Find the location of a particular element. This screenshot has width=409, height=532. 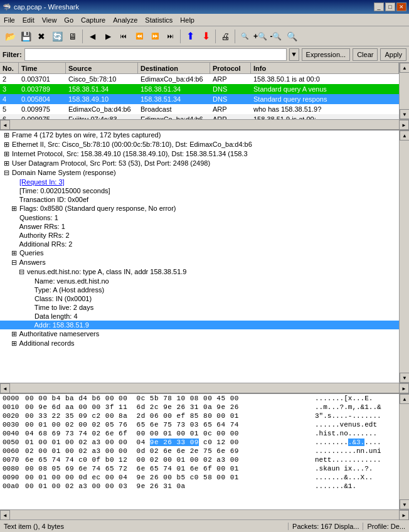

table-row: 6 0.009975 Fujitsu 07:4c:83 EdimaxCo_ba:… is located at coordinates (199, 117).